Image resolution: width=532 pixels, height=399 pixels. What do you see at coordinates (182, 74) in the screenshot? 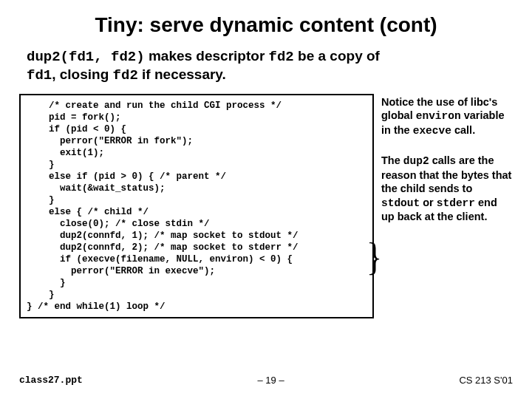
I see `intro-seg-4: if necessary.` at bounding box center [182, 74].